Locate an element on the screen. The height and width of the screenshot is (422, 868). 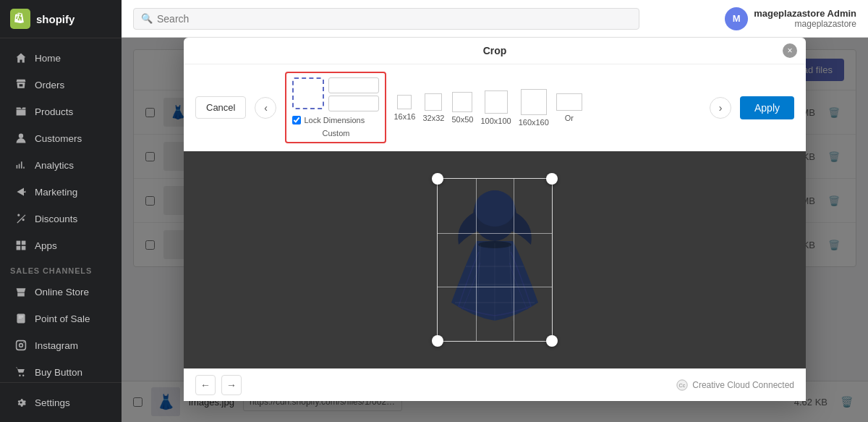
sidebar-item-buy-button: Buy Button is located at coordinates (61, 371).